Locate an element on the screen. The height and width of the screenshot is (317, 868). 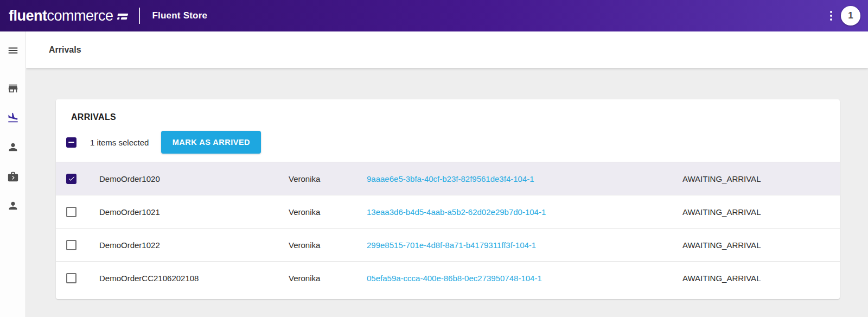
order-name: DemoOrderCC2106202108 is located at coordinates (194, 278).